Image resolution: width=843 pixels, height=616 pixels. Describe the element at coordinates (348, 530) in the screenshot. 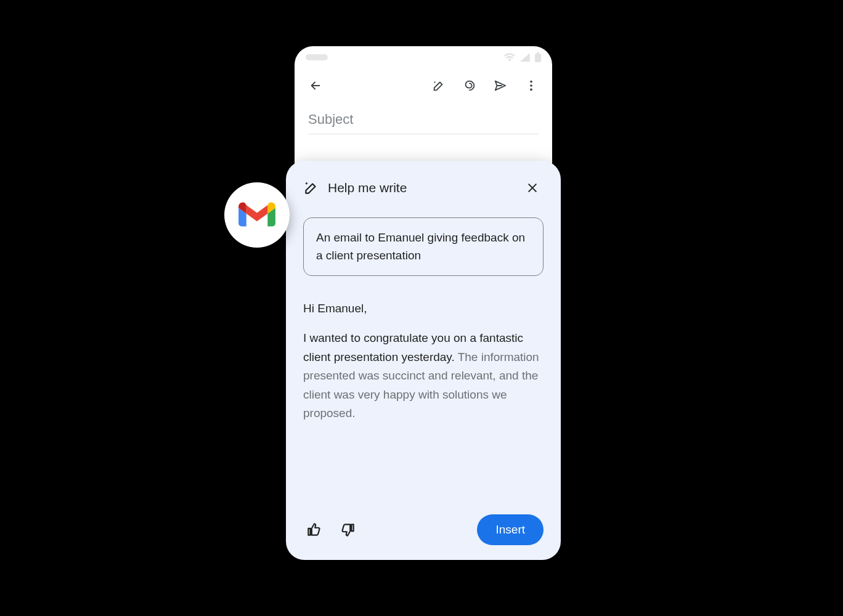

I see `thumbs-down-button` at that location.